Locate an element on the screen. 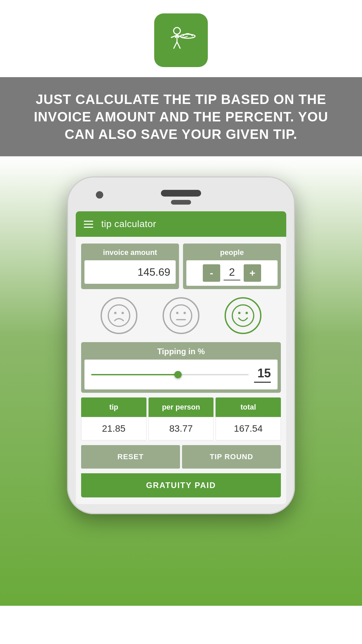 This screenshot has width=362, height=644. speaker is located at coordinates (181, 193).